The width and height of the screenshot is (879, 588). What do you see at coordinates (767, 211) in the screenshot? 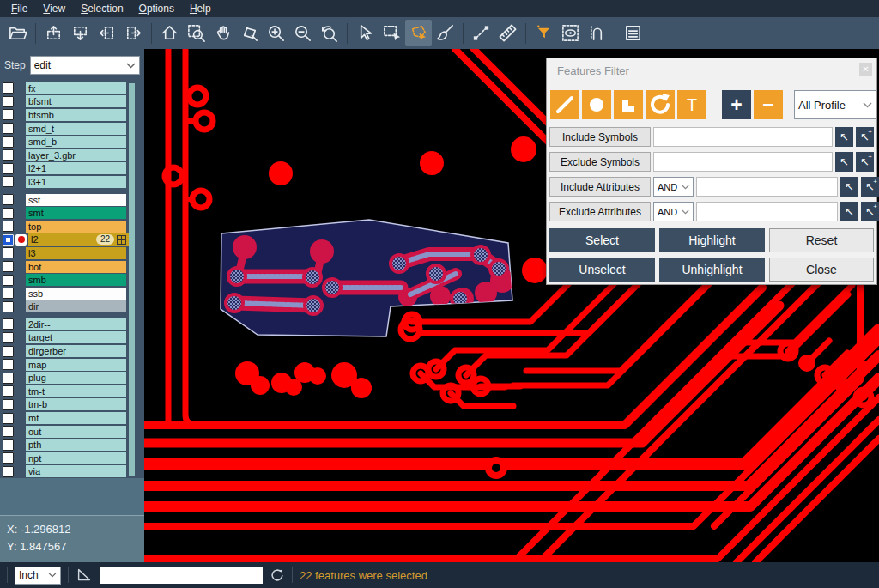
I see `exclude-attributes-input` at bounding box center [767, 211].